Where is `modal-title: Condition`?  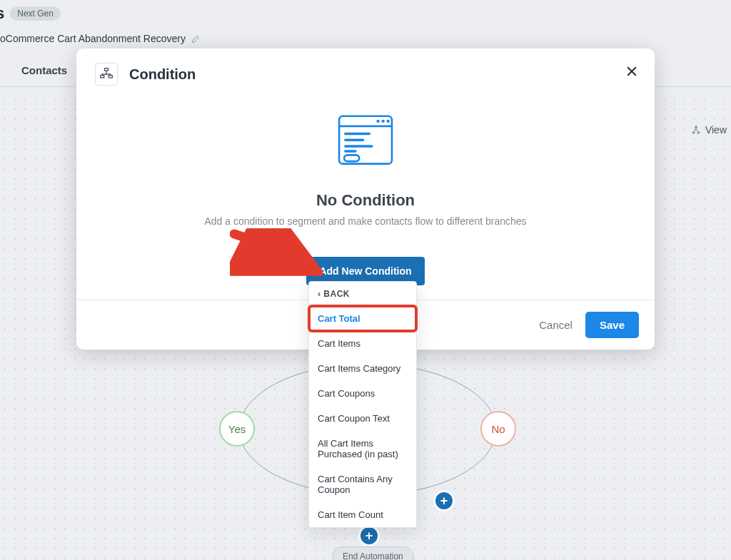 modal-title: Condition is located at coordinates (163, 74).